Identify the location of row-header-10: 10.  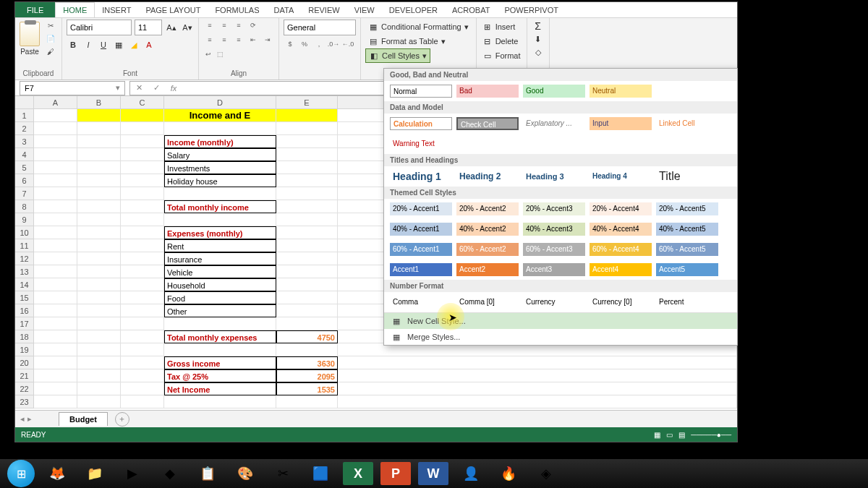
(25, 233).